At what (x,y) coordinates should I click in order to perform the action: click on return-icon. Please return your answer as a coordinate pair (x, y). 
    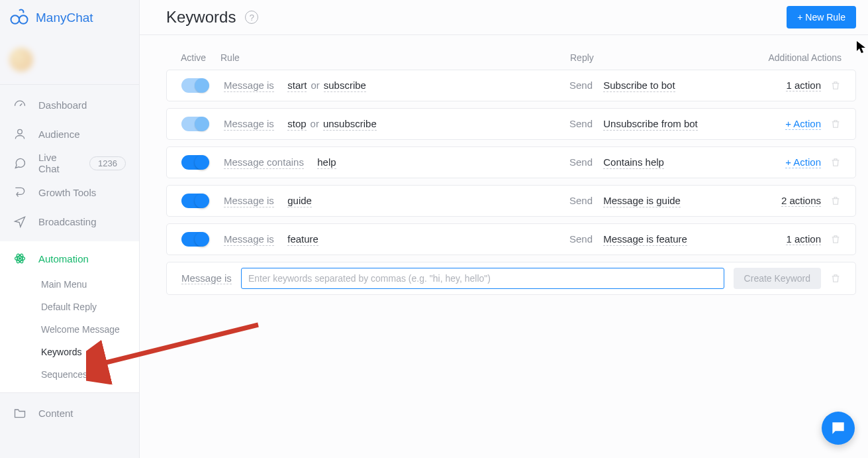
    Looking at the image, I should click on (20, 192).